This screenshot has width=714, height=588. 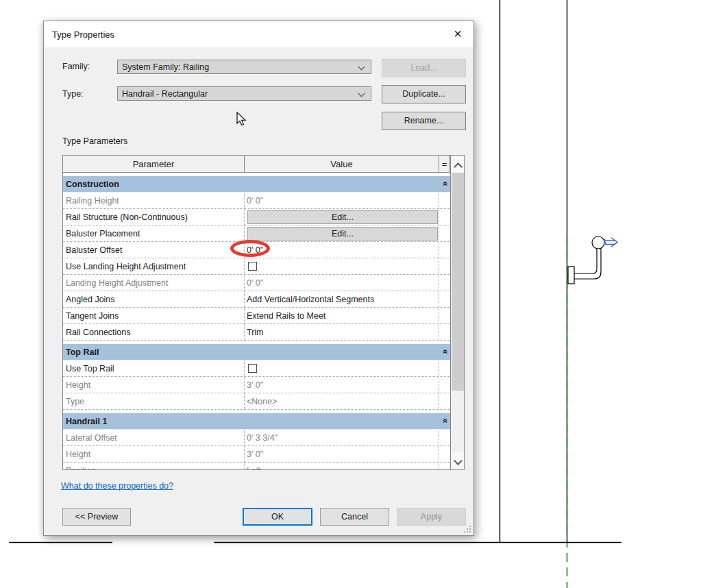 I want to click on table-row: Rail Structure (Non-Continuous)Edit..., so click(x=256, y=217).